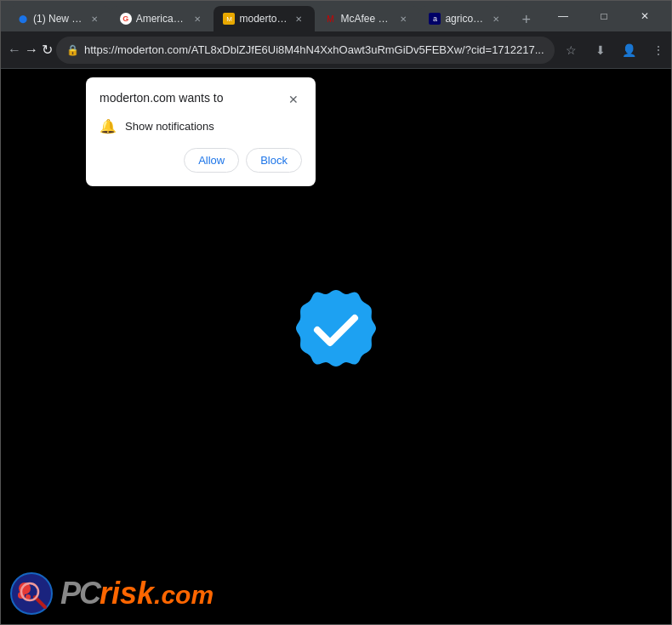  What do you see at coordinates (23, 19) in the screenshot?
I see `tab-1-favicon: ⬤` at bounding box center [23, 19].